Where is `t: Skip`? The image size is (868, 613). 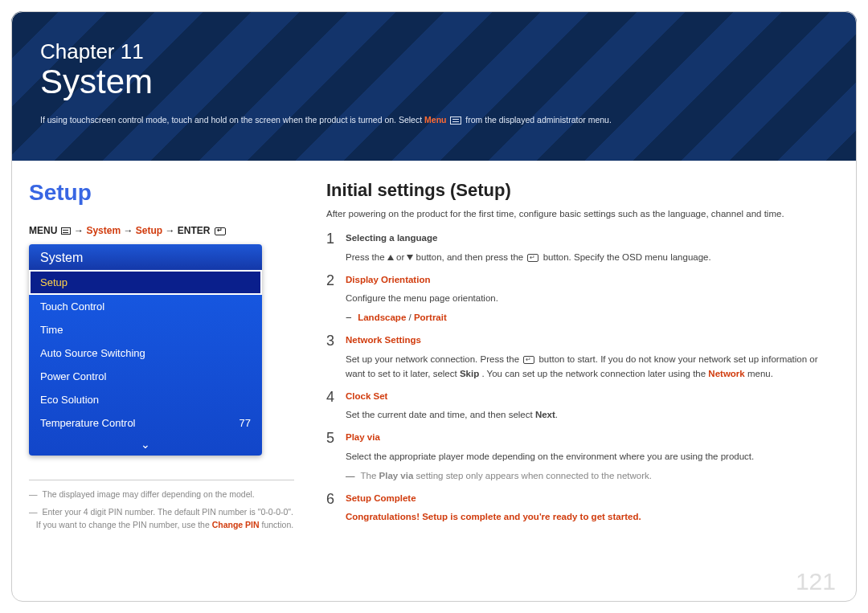
t: Skip is located at coordinates (469, 374).